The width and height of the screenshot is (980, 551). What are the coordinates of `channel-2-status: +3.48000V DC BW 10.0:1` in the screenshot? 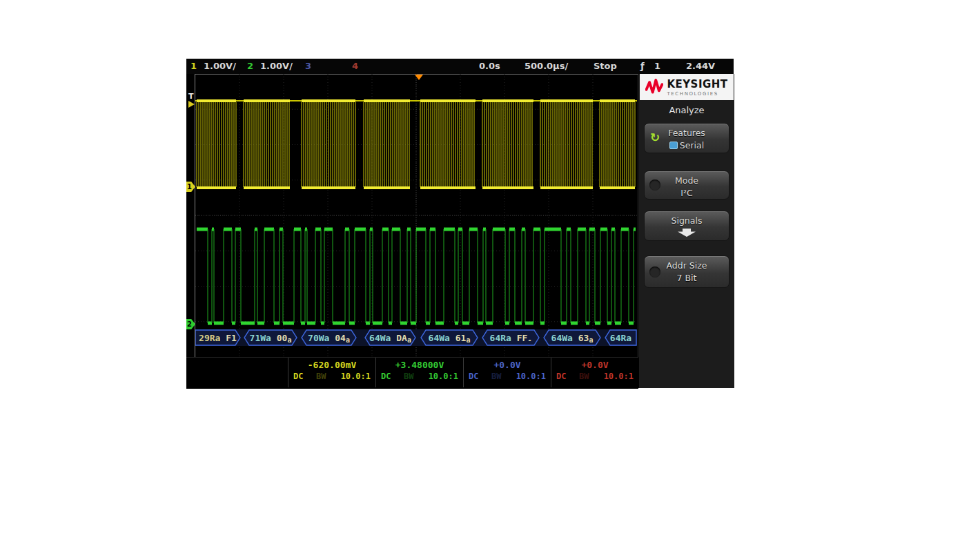 It's located at (420, 373).